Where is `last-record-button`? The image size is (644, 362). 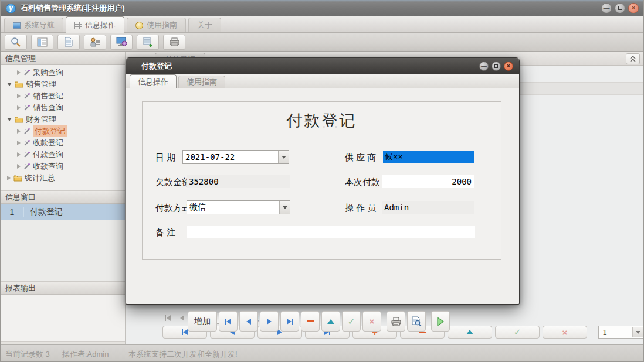
last-record-button is located at coordinates (290, 321).